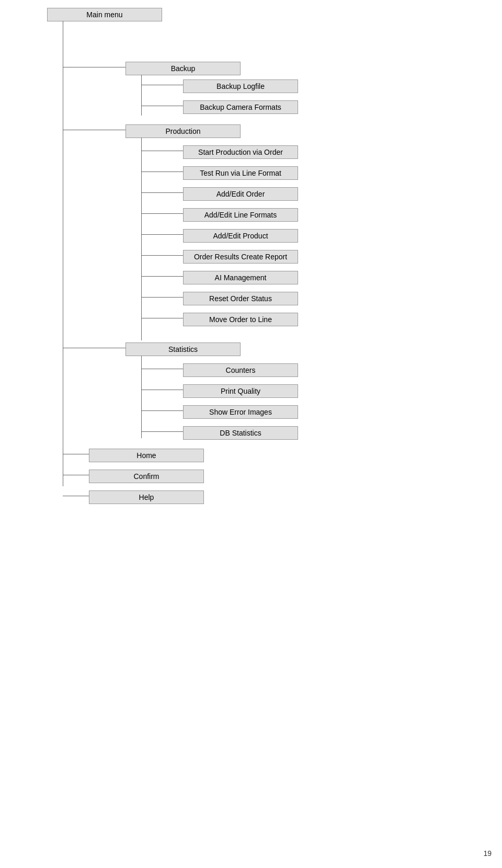  I want to click on db-statistics-item: DB Statistics, so click(241, 433).